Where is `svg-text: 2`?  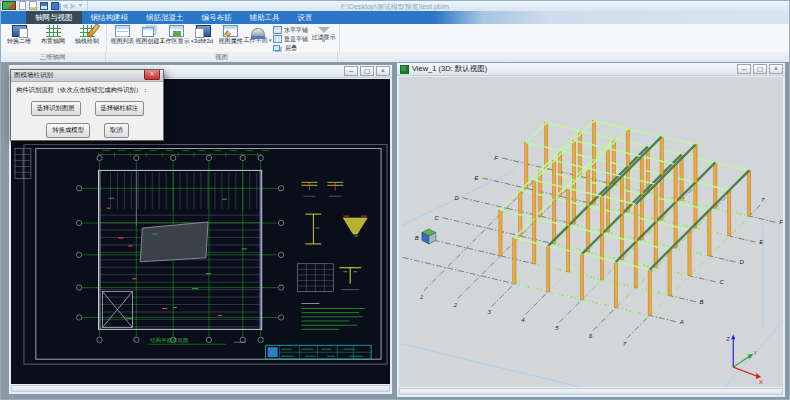
svg-text: 2 is located at coordinates (456, 305).